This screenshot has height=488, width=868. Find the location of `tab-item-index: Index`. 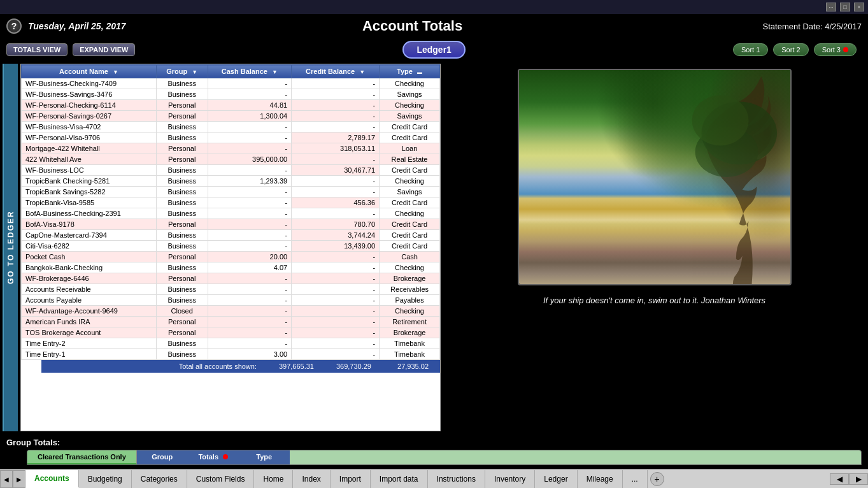

tab-item-index: Index is located at coordinates (311, 479).